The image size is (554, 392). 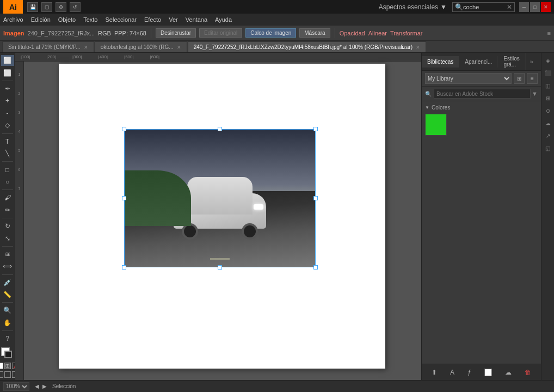 I want to click on tab-3: 240_F_79227252_fRJxLbLtXZzw2D2tyyuMI4i58…, so click(x=307, y=47).